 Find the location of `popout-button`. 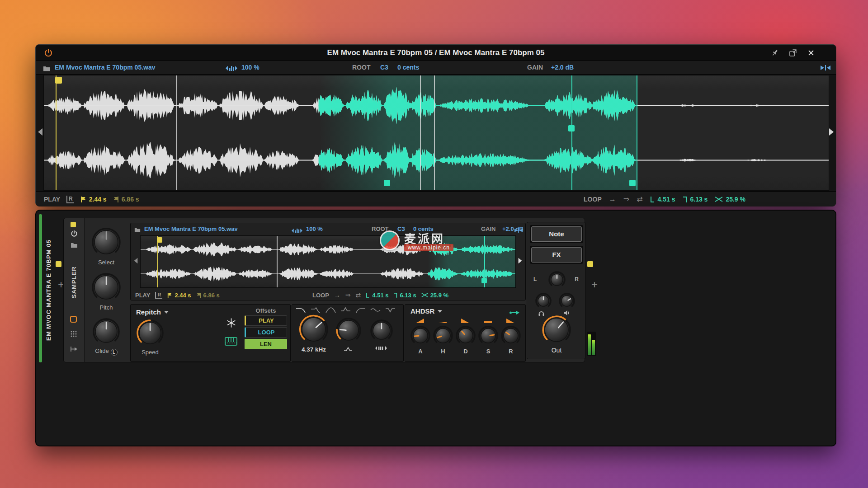

popout-button is located at coordinates (793, 54).